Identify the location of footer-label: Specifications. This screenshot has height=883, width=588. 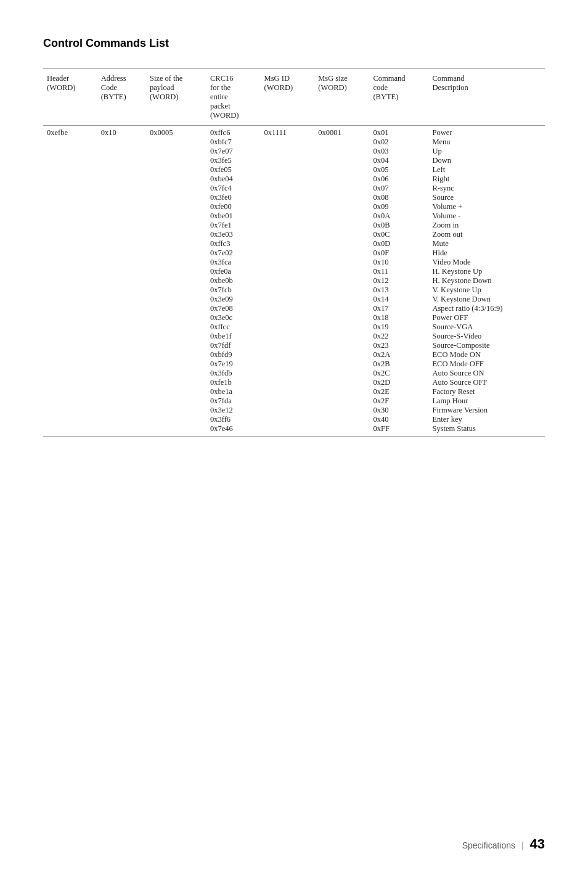
(489, 845).